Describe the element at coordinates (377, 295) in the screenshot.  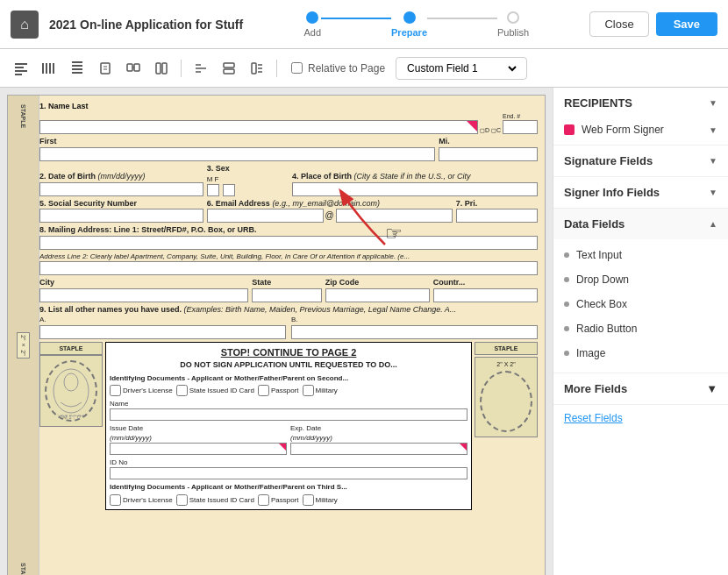
I see `field-zip` at that location.